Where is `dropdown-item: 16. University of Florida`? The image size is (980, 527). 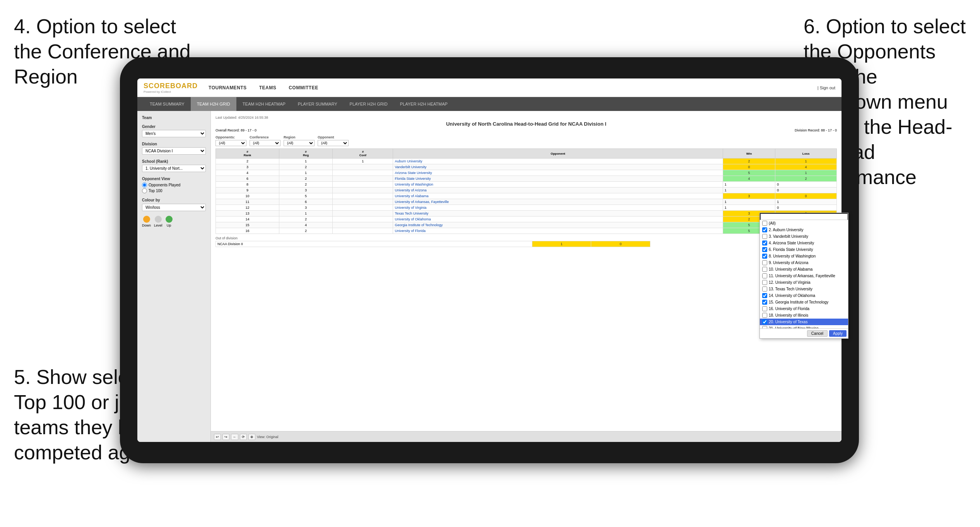
dropdown-item: 16. University of Florida is located at coordinates (804, 309).